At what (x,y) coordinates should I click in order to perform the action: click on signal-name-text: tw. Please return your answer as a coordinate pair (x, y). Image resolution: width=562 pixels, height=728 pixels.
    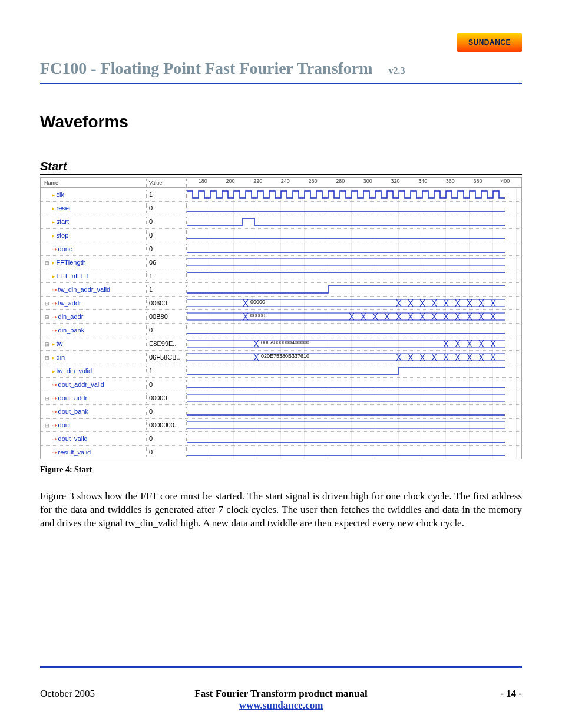
    Looking at the image, I should click on (60, 344).